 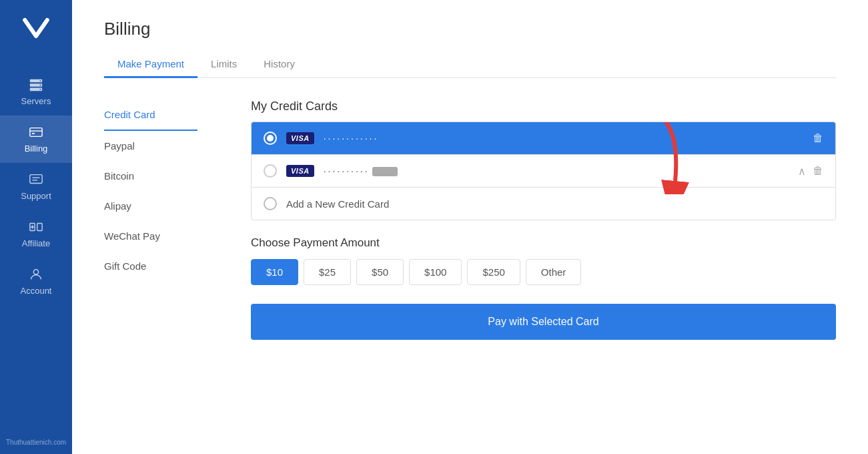 What do you see at coordinates (151, 115) in the screenshot?
I see `payment-method-credit-card: Credit Card` at bounding box center [151, 115].